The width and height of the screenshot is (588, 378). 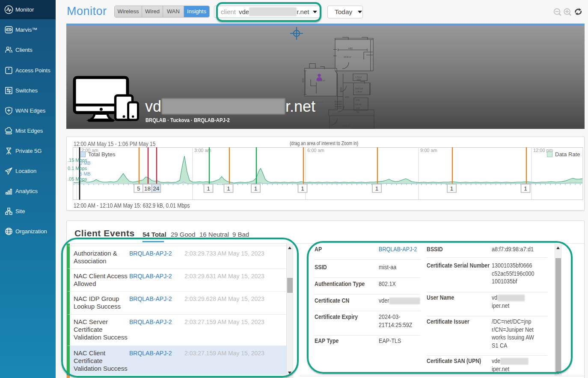 What do you see at coordinates (303, 80) in the screenshot?
I see `svg-text: 6000` at bounding box center [303, 80].